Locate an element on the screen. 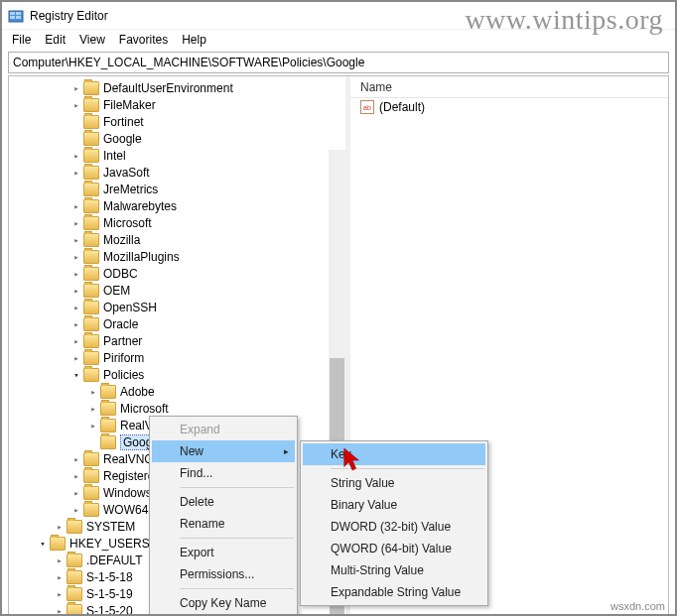 This screenshot has height=616, width=677. footer-credit: wsxdn.com is located at coordinates (637, 606).